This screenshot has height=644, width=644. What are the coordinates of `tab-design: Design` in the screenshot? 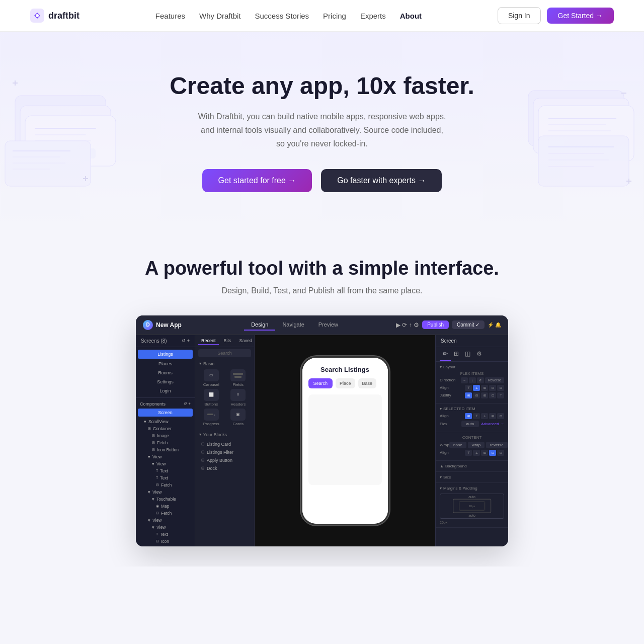 It's located at (260, 325).